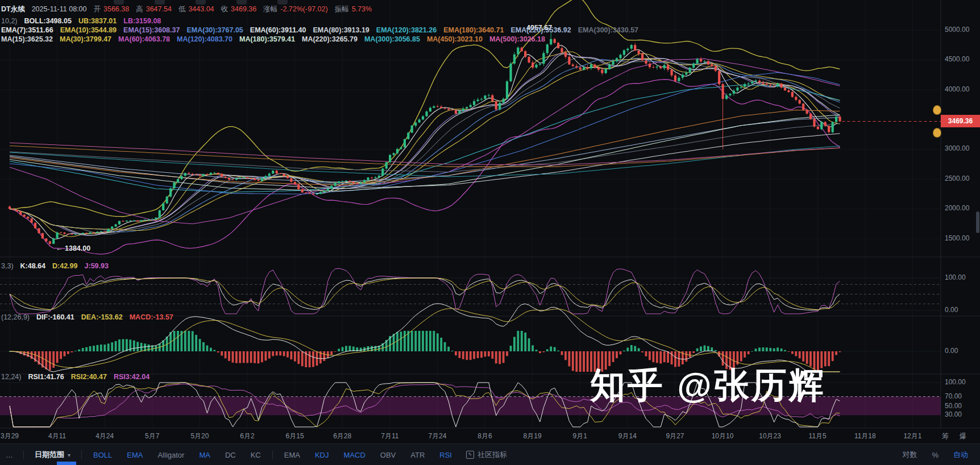  What do you see at coordinates (48, 22) in the screenshot?
I see `boll-token: BOLL:3498.05` at bounding box center [48, 22].